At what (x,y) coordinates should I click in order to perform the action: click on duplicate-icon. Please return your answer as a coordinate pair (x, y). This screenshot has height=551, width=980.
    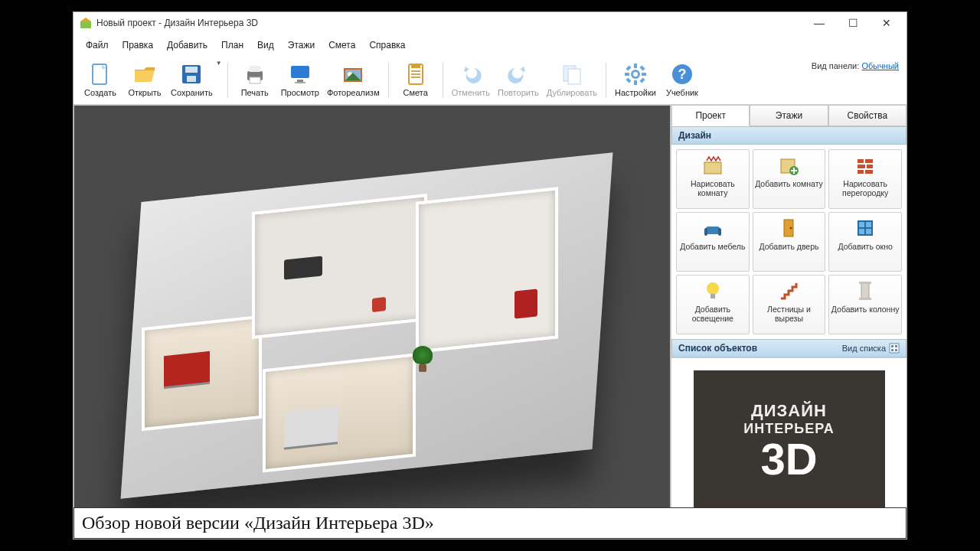
    Looking at the image, I should click on (572, 74).